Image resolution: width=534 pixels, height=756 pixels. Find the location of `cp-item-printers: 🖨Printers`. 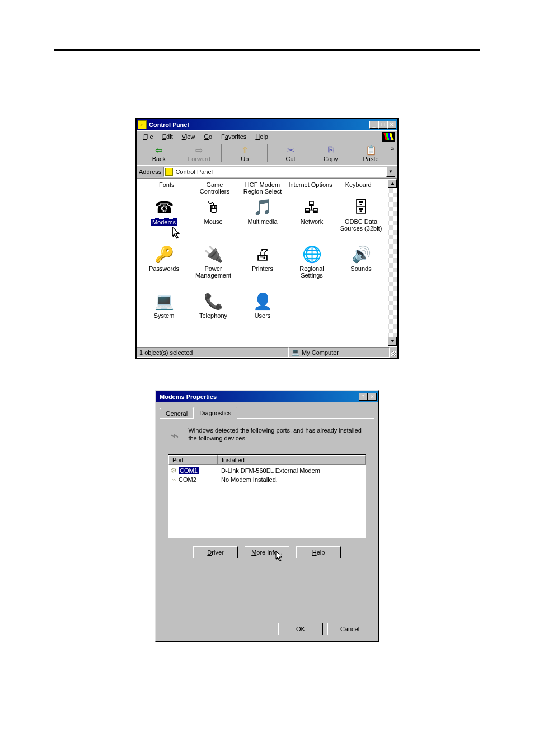

cp-item-printers: 🖨Printers is located at coordinates (263, 267).